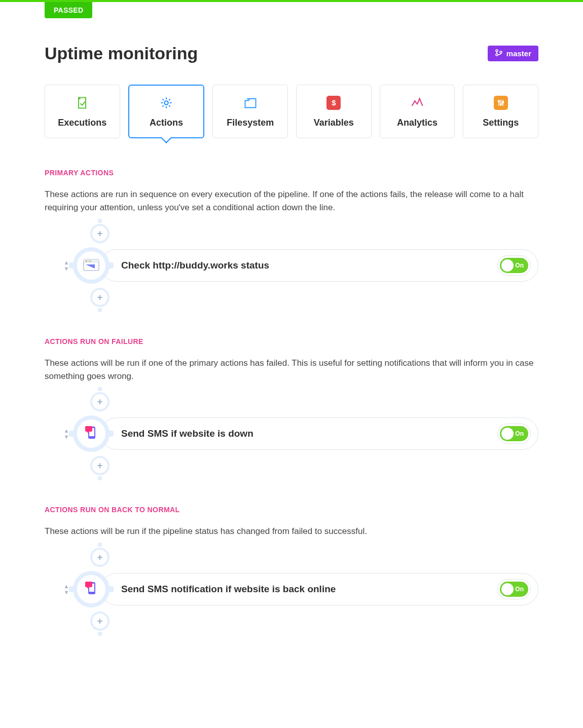 The width and height of the screenshot is (583, 728). What do you see at coordinates (82, 111) in the screenshot?
I see `tab-executions: Executions` at bounding box center [82, 111].